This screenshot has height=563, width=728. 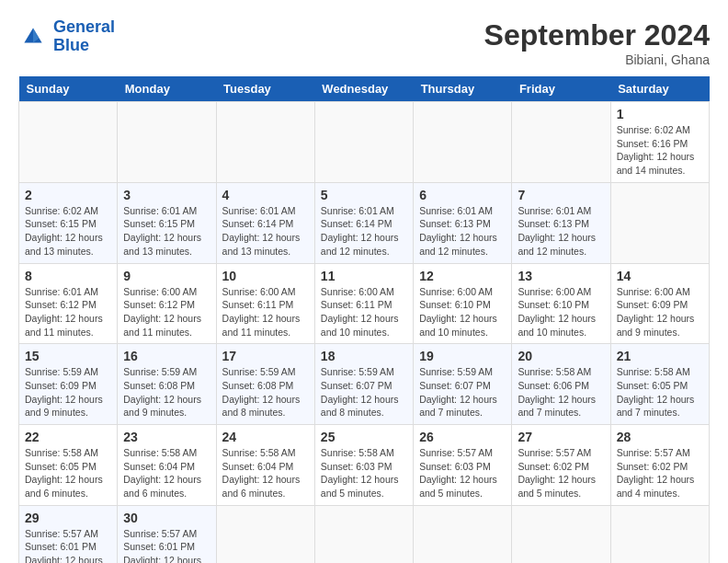 What do you see at coordinates (660, 385) in the screenshot?
I see `calendar-cell: 21Sunrise: 5:58 AM Sunset: 6:05 PM Dayli…` at bounding box center [660, 385].